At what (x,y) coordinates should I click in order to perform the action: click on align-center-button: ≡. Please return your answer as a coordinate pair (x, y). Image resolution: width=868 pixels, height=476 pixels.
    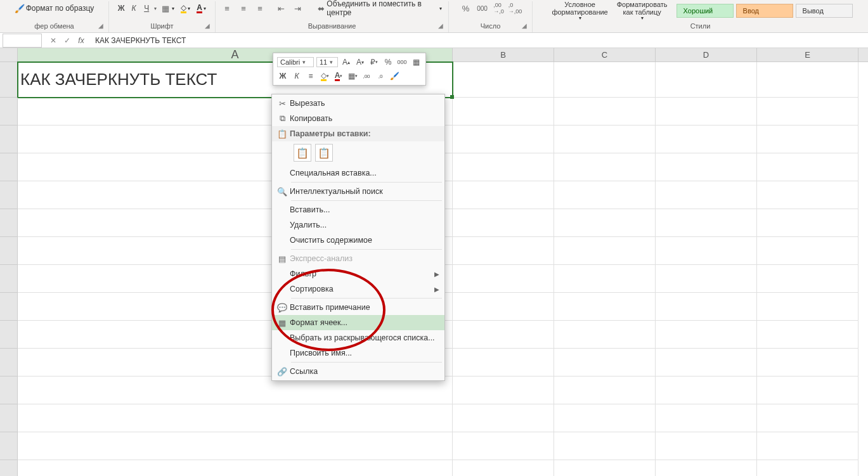
    Looking at the image, I should click on (243, 8).